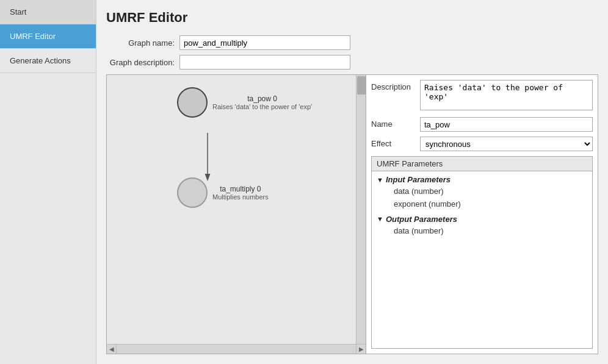 This screenshot has width=608, height=364. Describe the element at coordinates (482, 179) in the screenshot. I see `input-params-header: ▼ Input Parameters` at that location.